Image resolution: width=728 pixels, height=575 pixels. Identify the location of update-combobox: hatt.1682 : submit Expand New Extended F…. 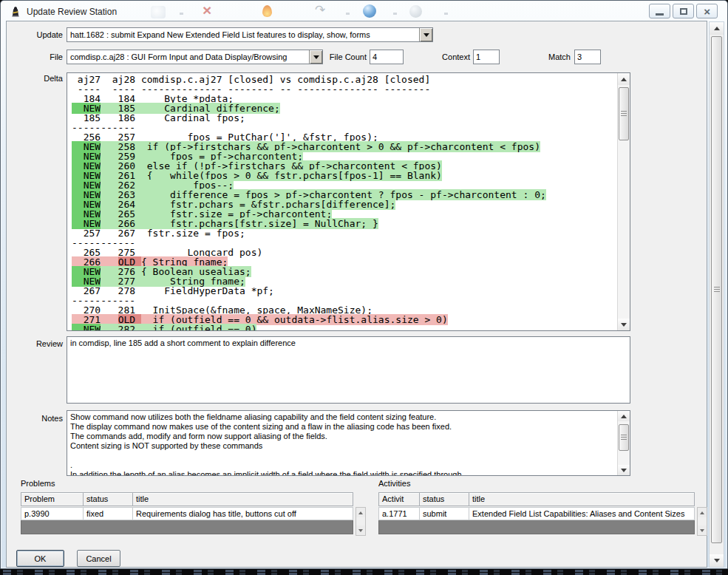
(250, 35).